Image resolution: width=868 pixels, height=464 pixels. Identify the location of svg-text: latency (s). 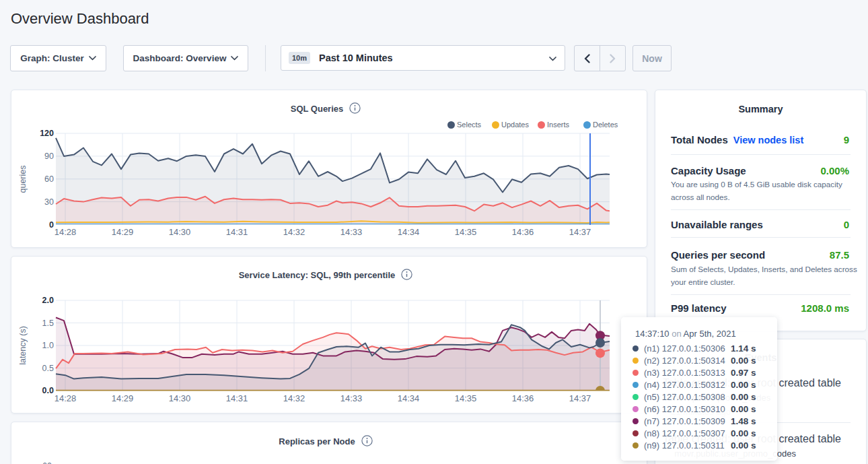
(23, 345).